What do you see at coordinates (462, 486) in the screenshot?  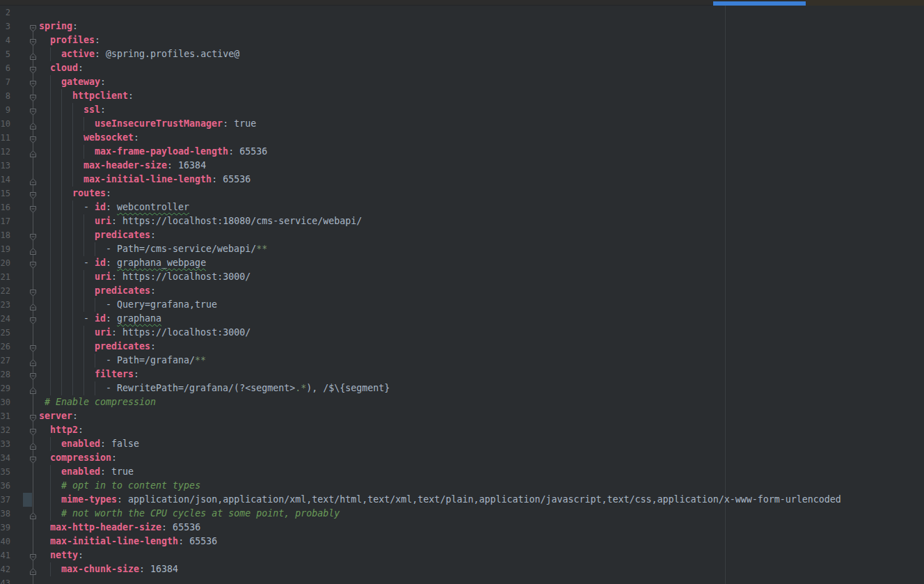 I see `code-line: 36# opt in to content types` at bounding box center [462, 486].